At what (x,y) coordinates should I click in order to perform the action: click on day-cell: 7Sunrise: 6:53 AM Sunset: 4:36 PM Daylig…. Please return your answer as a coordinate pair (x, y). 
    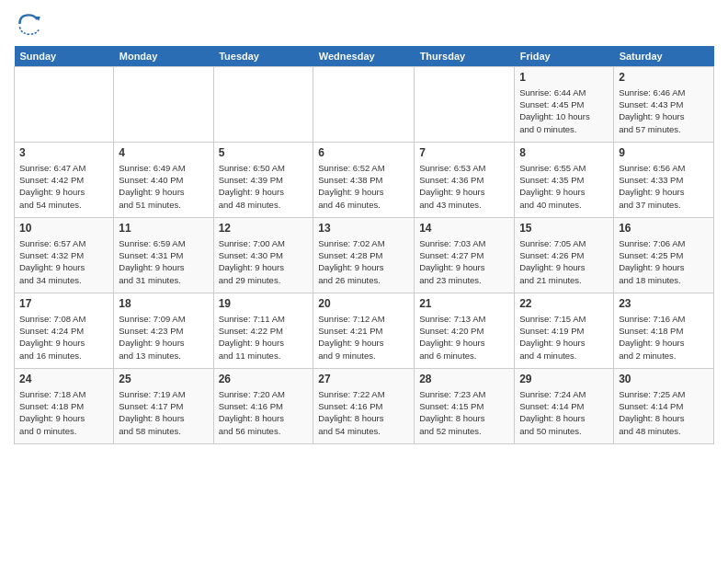
    Looking at the image, I should click on (465, 180).